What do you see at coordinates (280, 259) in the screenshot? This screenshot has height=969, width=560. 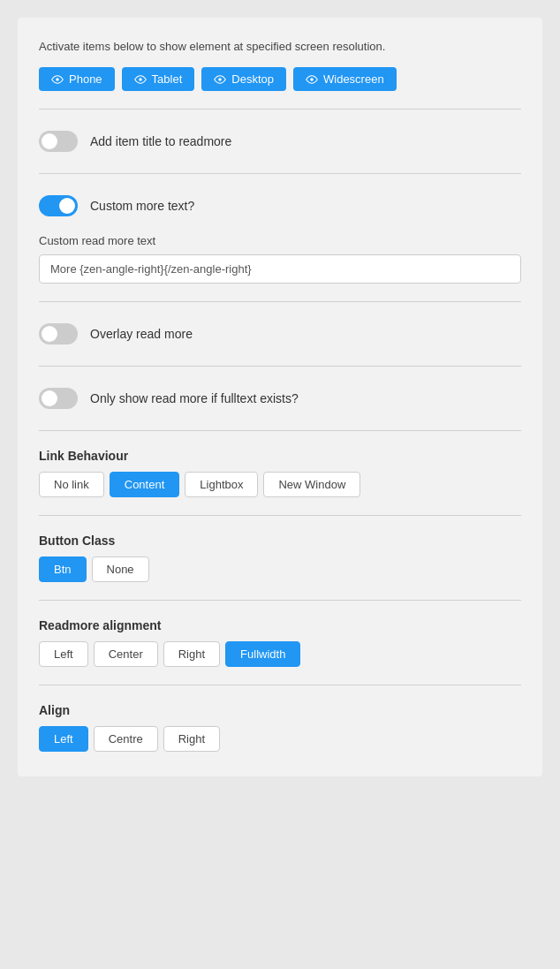 I see `custom-read-more-section: Custom read more text` at bounding box center [280, 259].